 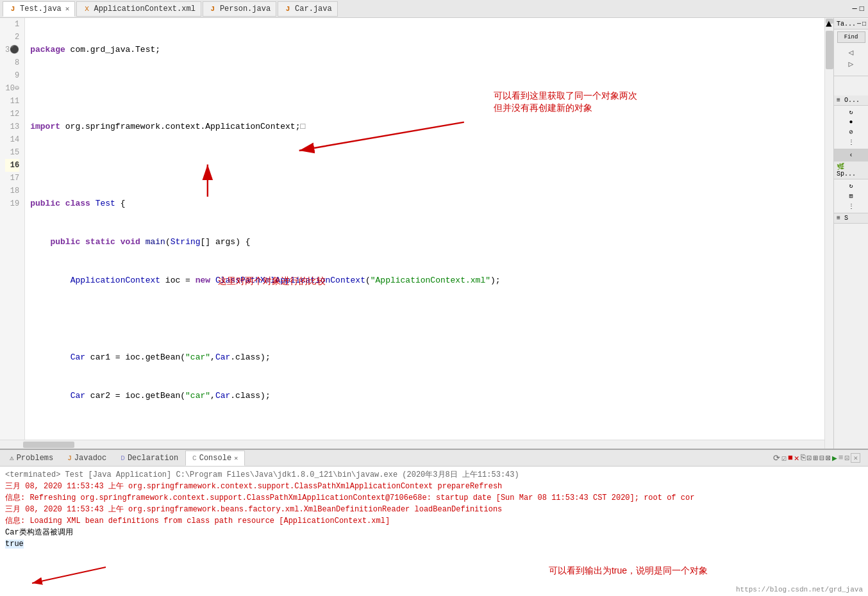 I want to click on console-close-icon: ✕, so click(x=236, y=458).